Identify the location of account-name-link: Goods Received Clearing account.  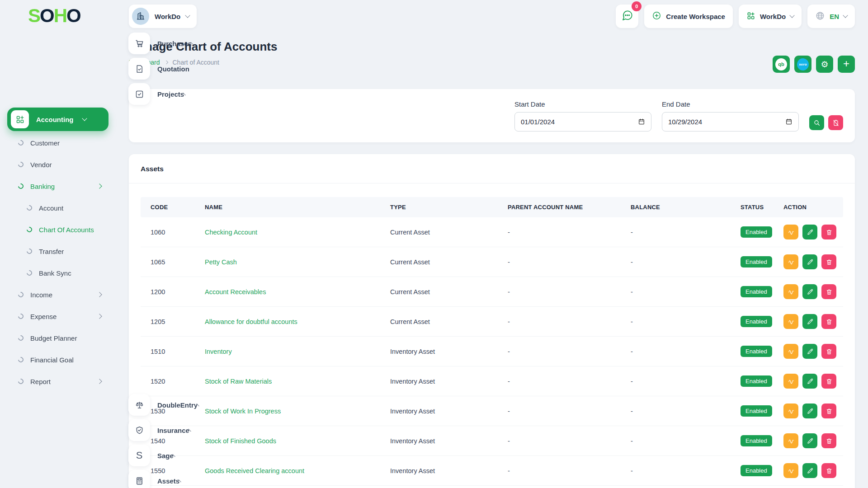
(255, 471).